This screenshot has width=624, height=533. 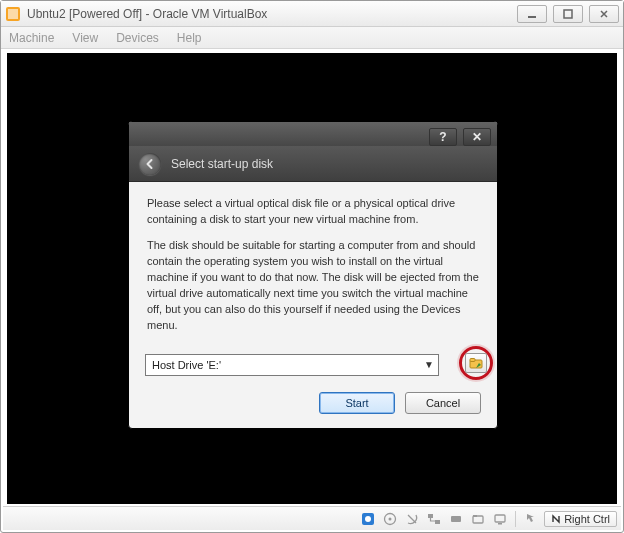 I want to click on dialog-header: Select start-up disk, so click(x=313, y=164).